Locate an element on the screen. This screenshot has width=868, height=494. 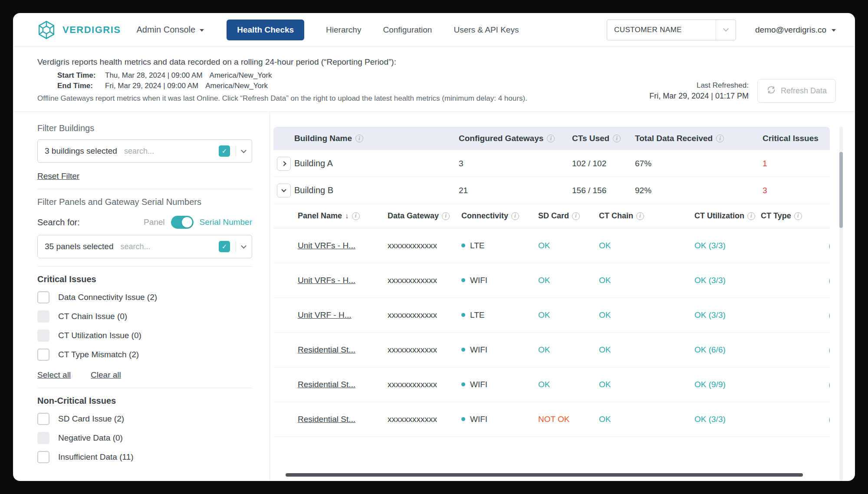
building-gateways: 3 is located at coordinates (516, 164).